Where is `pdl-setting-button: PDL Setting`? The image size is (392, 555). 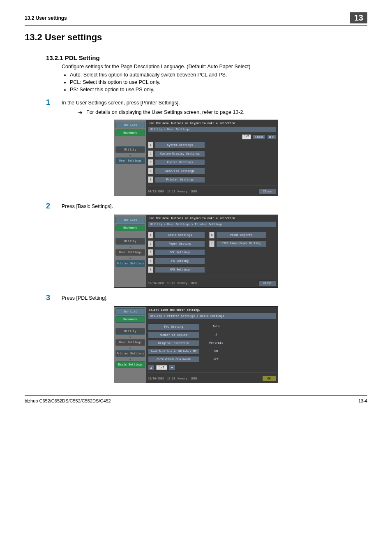
pdl-setting-button: PDL Setting is located at coordinates (173, 327).